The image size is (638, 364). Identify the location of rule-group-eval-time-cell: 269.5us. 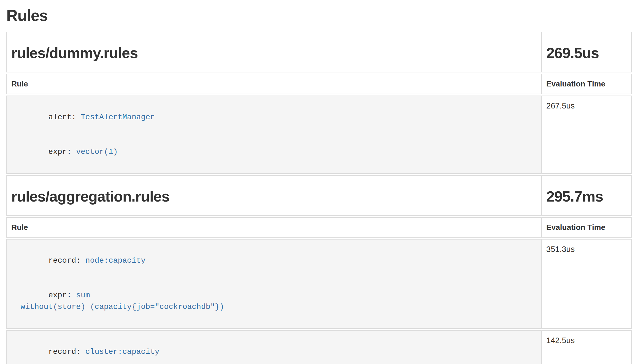
(586, 52).